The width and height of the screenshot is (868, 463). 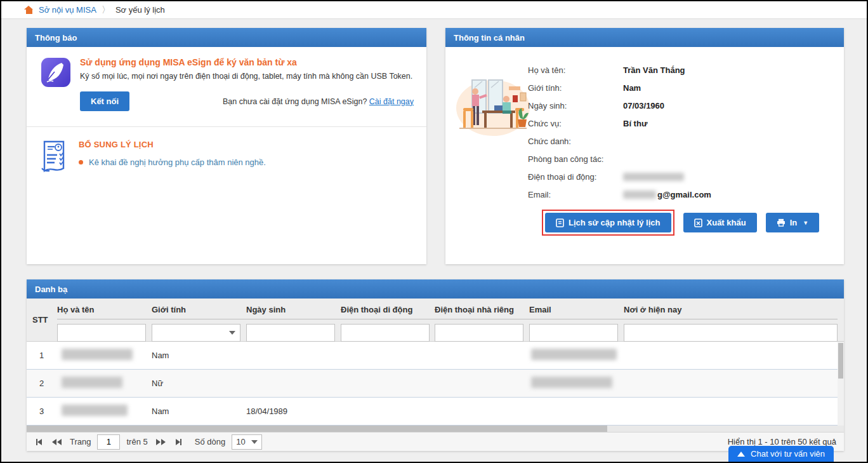 I want to click on page-count-label: trên 5, so click(x=137, y=442).